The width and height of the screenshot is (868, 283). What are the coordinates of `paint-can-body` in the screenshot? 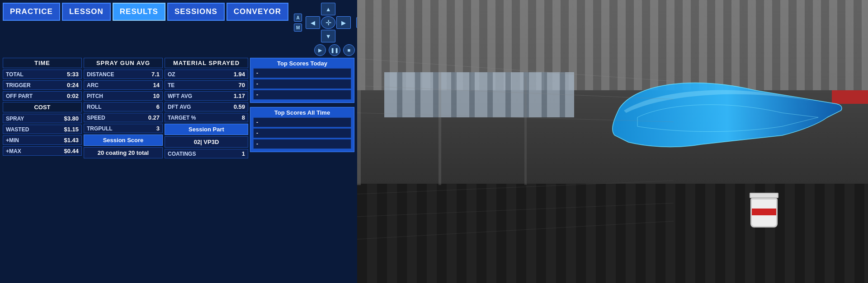 It's located at (764, 213).